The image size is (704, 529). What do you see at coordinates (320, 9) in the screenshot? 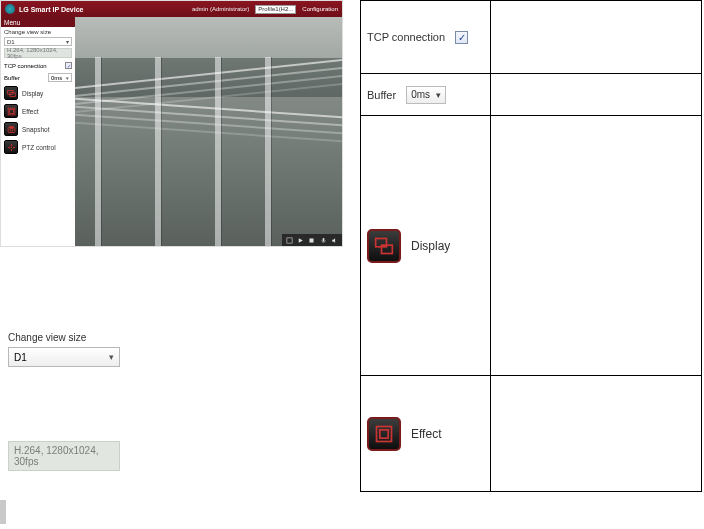
I see `configuration-link: Configuration` at bounding box center [320, 9].